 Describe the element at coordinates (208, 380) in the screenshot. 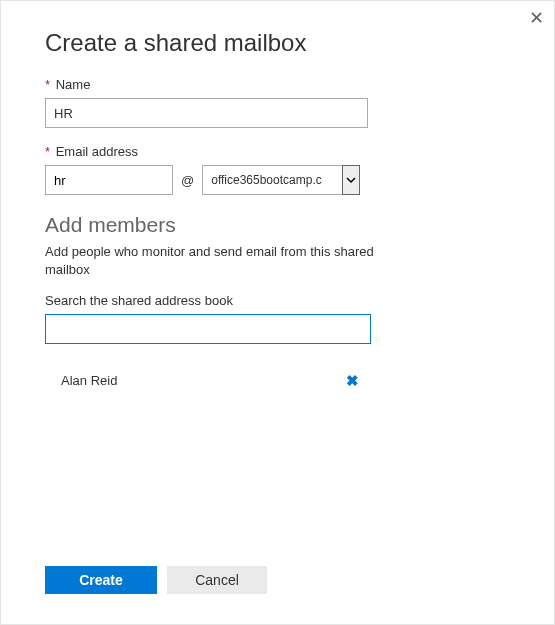

I see `member-list: Alan Reid ✖` at that location.